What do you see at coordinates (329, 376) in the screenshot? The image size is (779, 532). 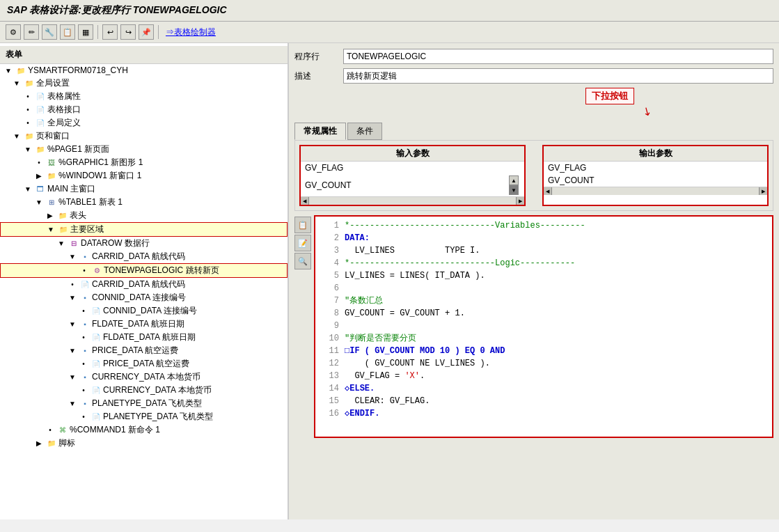 I see `line-num-13: 13` at bounding box center [329, 376].